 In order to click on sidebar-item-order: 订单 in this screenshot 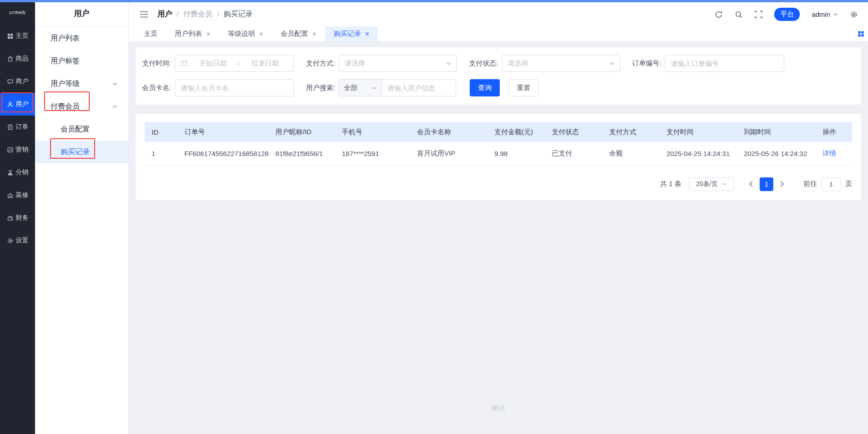, I will do `click(17, 127)`.